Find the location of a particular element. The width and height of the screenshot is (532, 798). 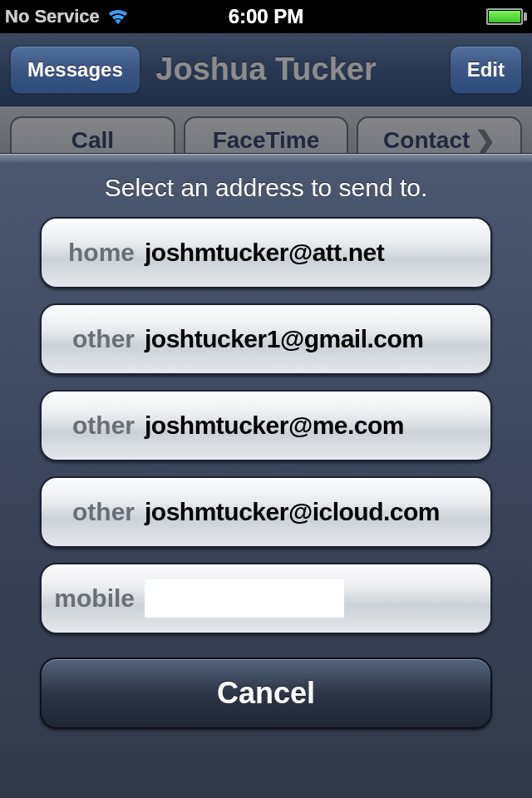

wifi-icon is located at coordinates (118, 17).